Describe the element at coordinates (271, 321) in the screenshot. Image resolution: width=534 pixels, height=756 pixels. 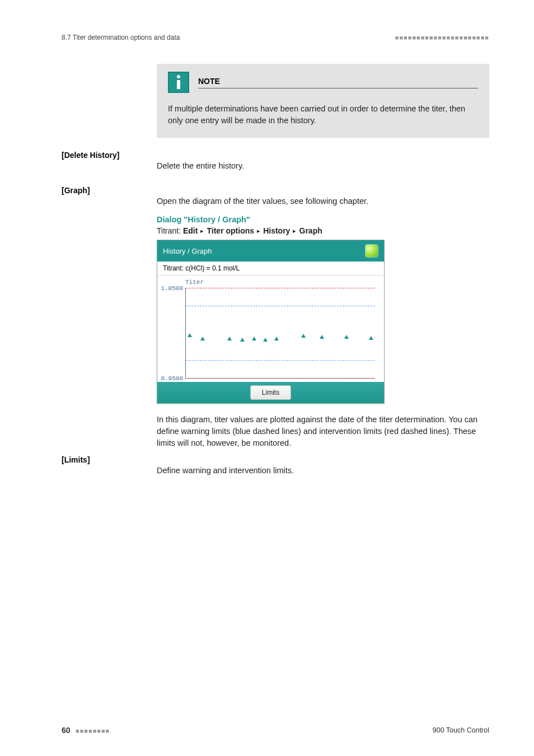
I see `history-graph-dialog: History / Graph Titrant: c(HCl) = 0.1 mo…` at that location.